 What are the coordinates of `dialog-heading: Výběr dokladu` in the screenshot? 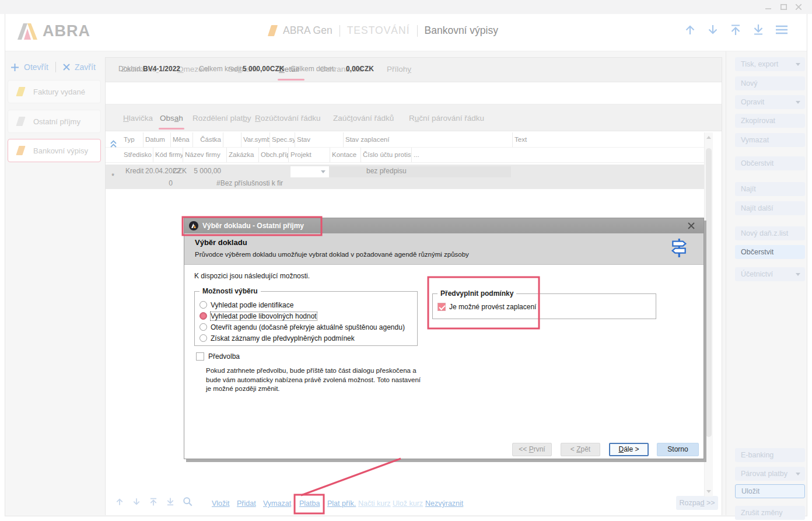 It's located at (221, 243).